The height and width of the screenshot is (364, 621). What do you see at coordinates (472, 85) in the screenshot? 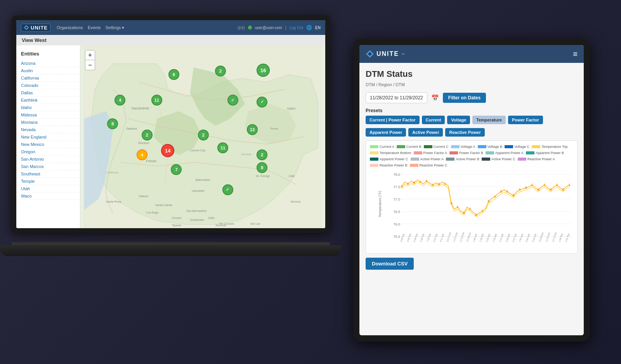
I see `breadcrumb: DTM / Region / DTM` at bounding box center [472, 85].